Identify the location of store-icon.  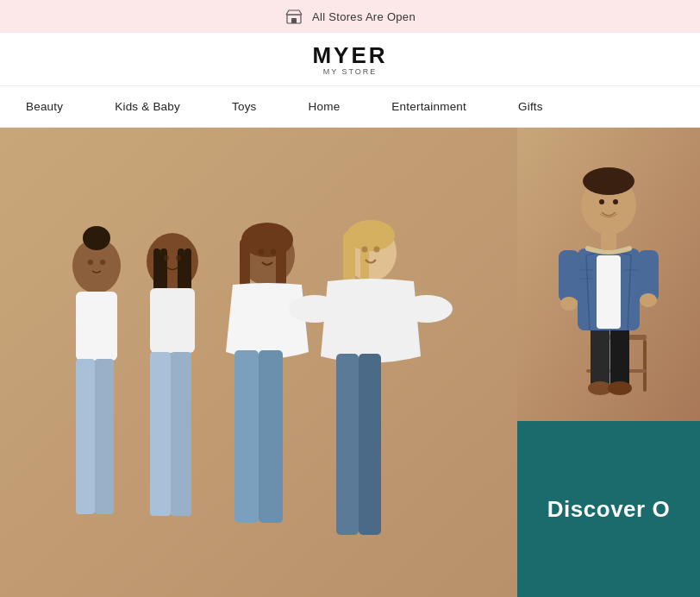
(294, 16).